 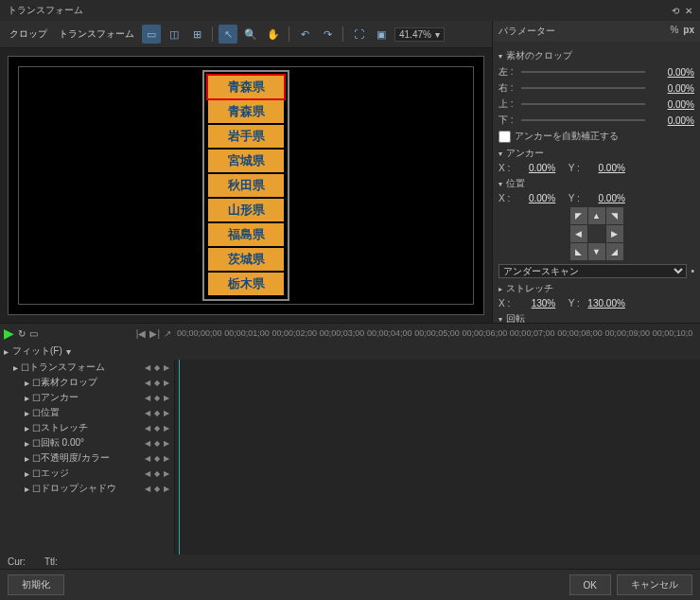 I want to click on loop-icon: ↻, so click(x=22, y=333).